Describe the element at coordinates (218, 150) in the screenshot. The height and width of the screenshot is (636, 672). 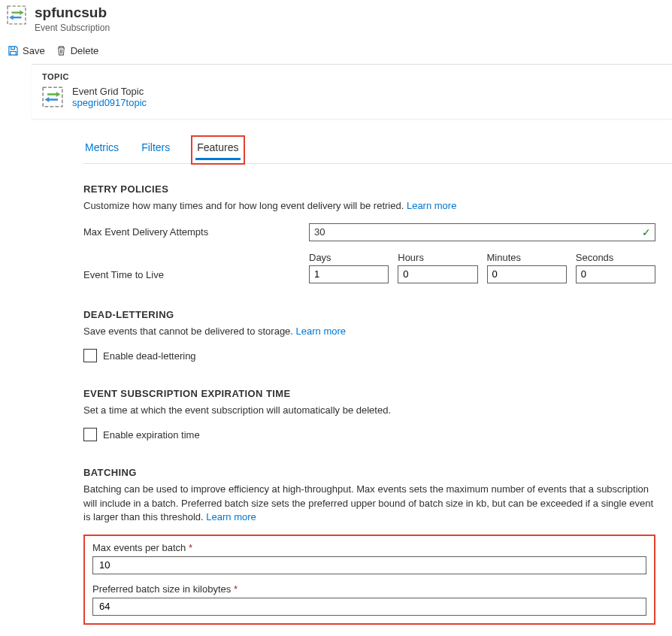
I see `tab-features: Features` at that location.